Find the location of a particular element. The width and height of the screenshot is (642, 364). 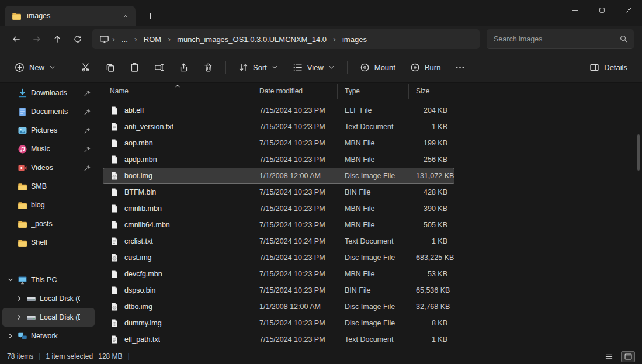

sidebar-item-music: Music is located at coordinates (48, 149).